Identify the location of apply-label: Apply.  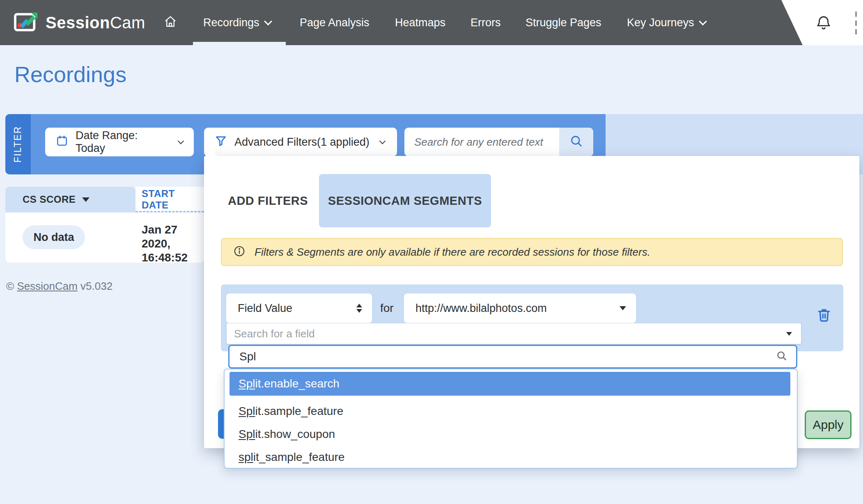
(828, 425).